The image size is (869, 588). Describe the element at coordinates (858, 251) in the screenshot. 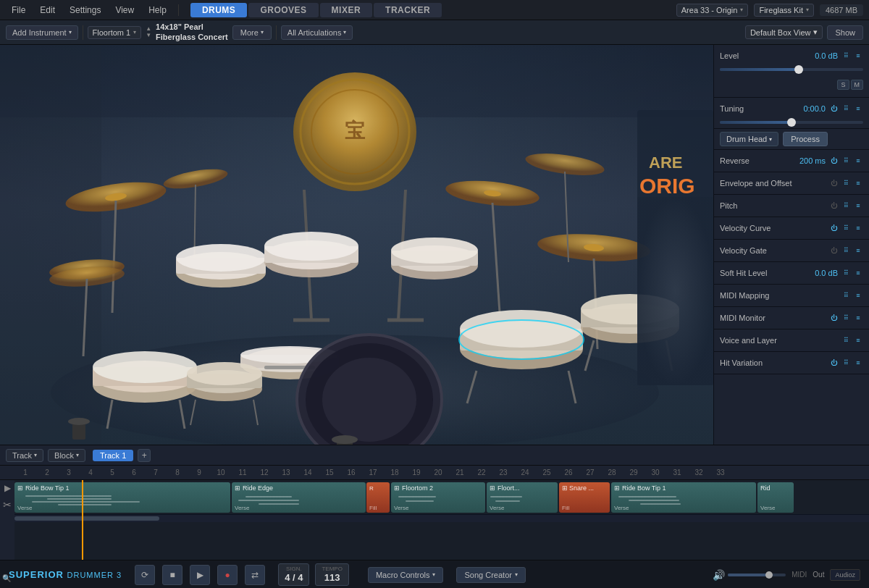

I see `vel-gate-menu-icon: ≡` at that location.